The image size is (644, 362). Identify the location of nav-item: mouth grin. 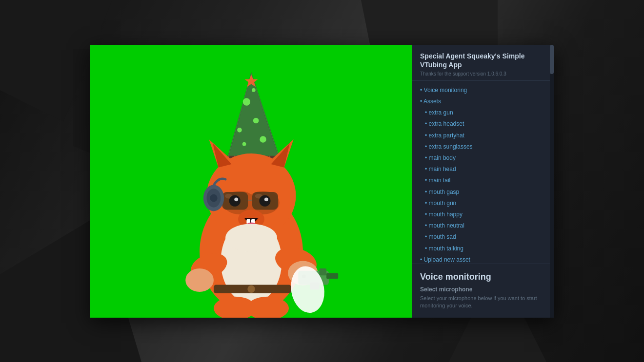
(483, 204).